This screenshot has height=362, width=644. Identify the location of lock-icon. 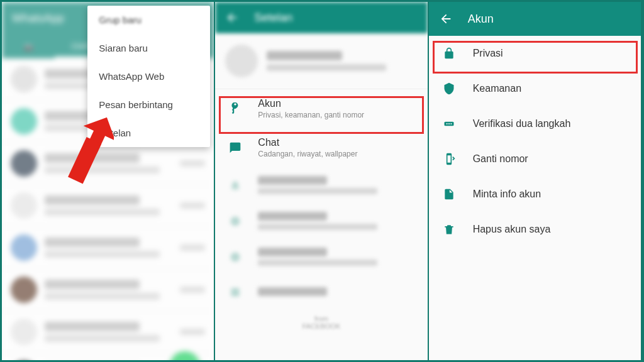
(449, 53).